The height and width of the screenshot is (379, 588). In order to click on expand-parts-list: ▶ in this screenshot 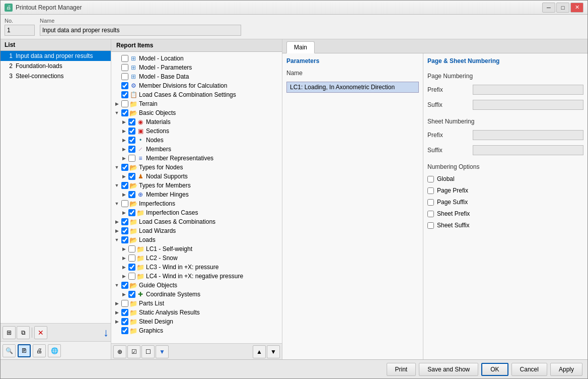, I will do `click(117, 303)`.